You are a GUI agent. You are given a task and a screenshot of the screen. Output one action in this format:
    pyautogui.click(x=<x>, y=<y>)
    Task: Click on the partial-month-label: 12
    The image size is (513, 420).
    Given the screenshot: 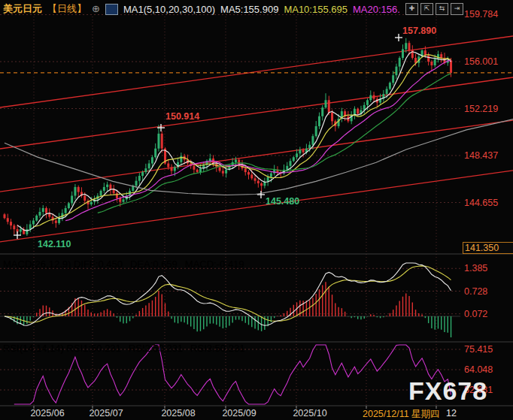 What is the action you would take?
    pyautogui.click(x=451, y=413)
    